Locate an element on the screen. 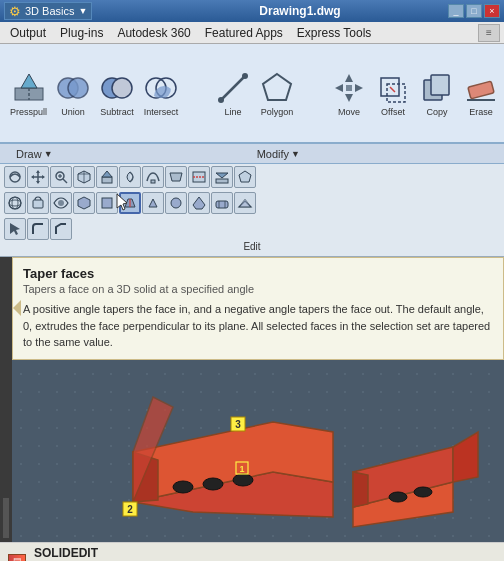 This screenshot has height=561, width=504. tooltip-title: Taper faces is located at coordinates (258, 274).